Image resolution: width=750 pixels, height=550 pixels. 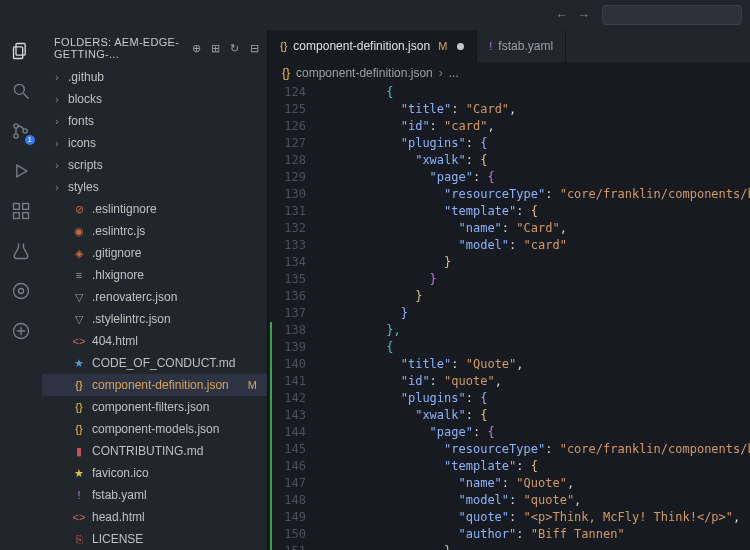 I want to click on file-item: <>404.html, so click(x=154, y=341).